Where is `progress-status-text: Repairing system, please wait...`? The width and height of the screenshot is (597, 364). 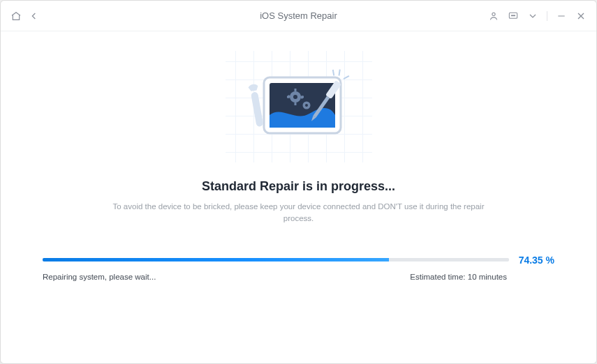
progress-status-text: Repairing system, please wait... is located at coordinates (99, 277).